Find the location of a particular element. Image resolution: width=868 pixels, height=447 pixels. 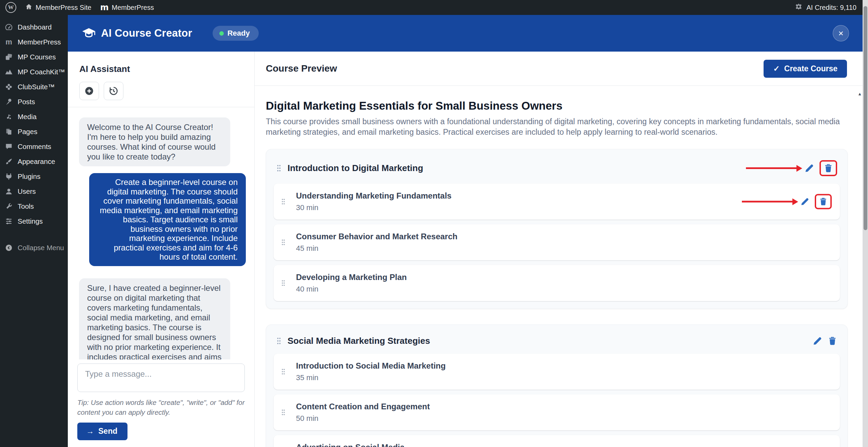

graduation-cap-icon is located at coordinates (89, 33).